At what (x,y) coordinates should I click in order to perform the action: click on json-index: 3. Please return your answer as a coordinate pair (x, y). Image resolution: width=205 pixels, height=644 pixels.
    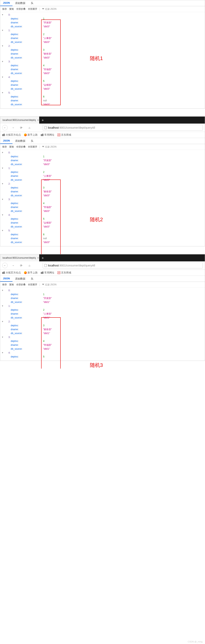
    Looking at the image, I should click on (9, 62).